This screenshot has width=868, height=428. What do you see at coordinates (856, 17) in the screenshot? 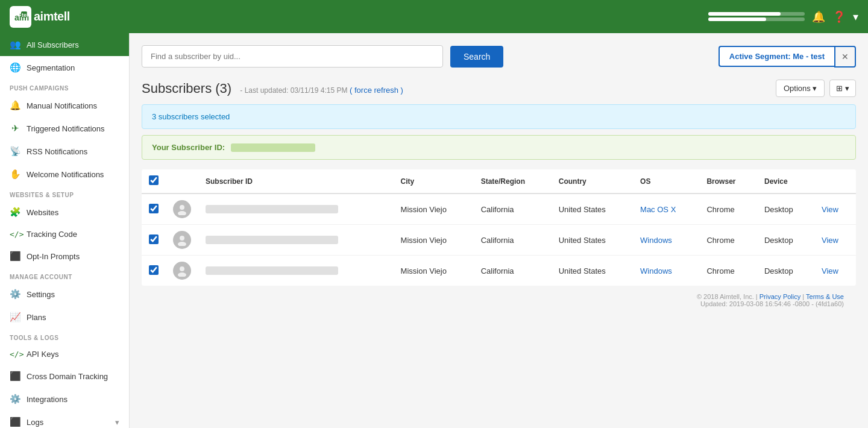
I see `dropdown-icon: ▾` at bounding box center [856, 17].